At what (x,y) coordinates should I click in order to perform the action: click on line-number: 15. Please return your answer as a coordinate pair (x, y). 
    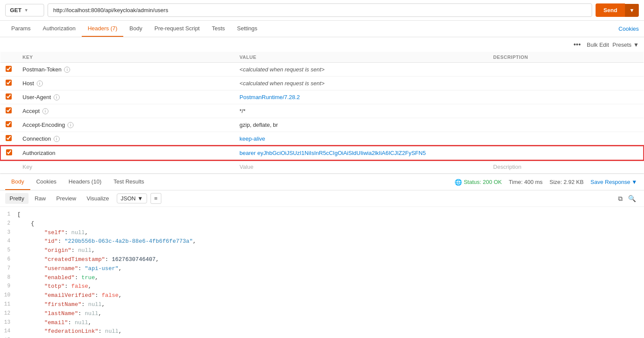
    Looking at the image, I should click on (9, 337).